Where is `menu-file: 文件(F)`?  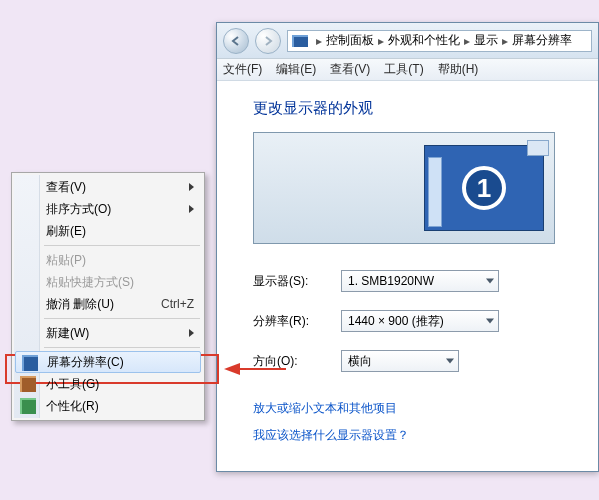
menu-file: 文件(F) is located at coordinates (242, 70).